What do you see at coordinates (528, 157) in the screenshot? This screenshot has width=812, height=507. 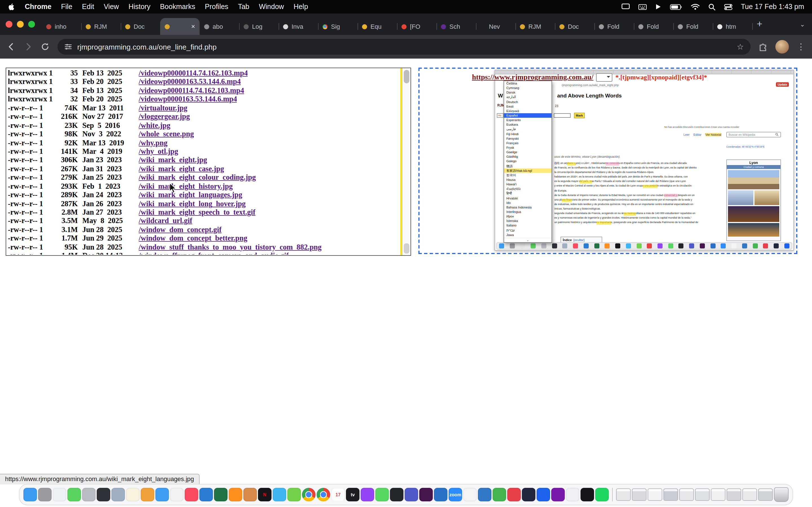 I see `language-option: Gàidhlig` at bounding box center [528, 157].